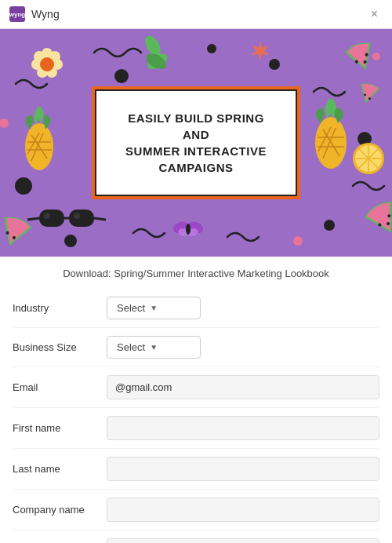 The image size is (392, 543). Describe the element at coordinates (131, 347) in the screenshot. I see `business-size-select-value: Select` at that location.